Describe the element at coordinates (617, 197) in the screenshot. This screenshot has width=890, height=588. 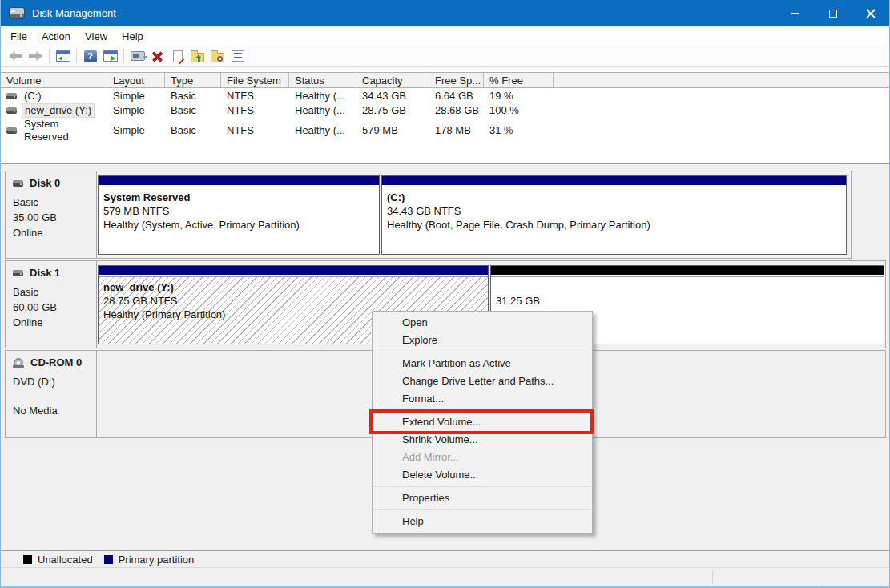
I see `partition-title: (C:)` at that location.